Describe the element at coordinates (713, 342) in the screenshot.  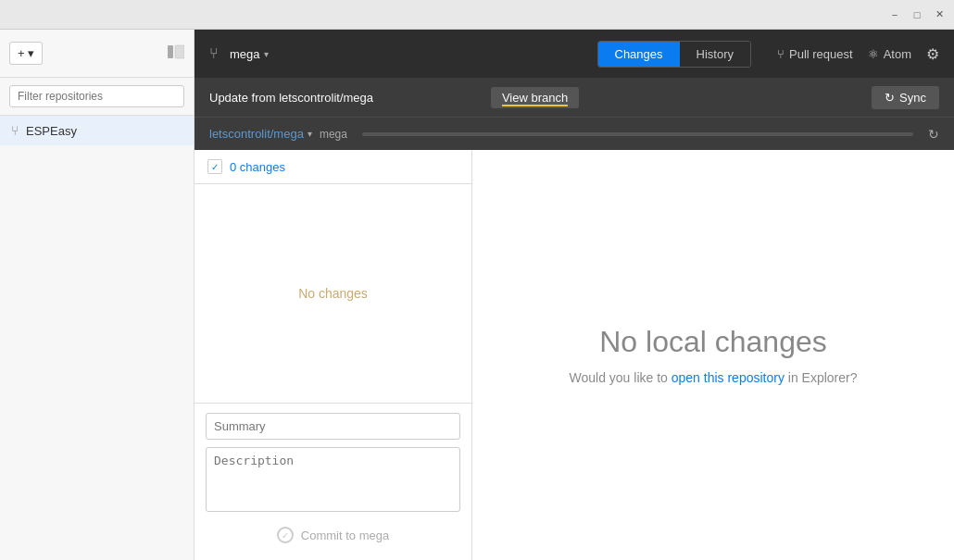
I see `no-local-changes-title: No local changes` at that location.